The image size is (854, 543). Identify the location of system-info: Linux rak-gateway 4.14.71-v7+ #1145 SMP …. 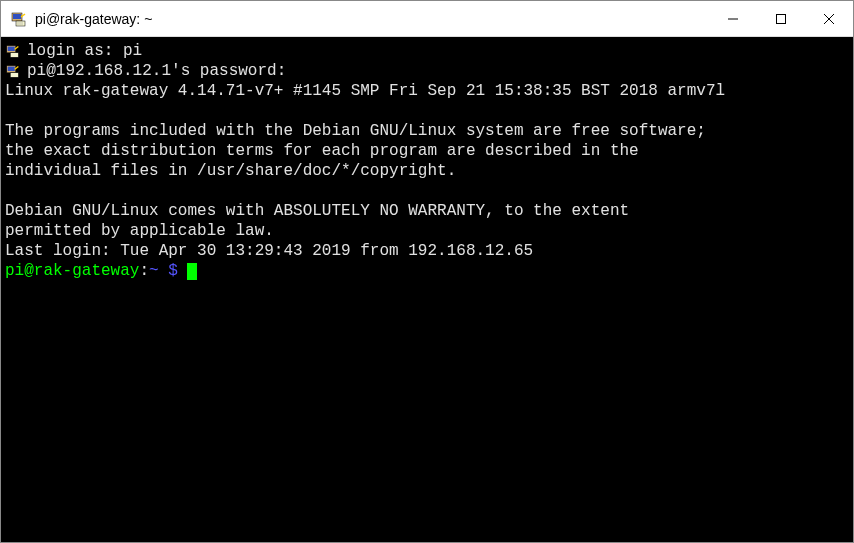
(427, 91).